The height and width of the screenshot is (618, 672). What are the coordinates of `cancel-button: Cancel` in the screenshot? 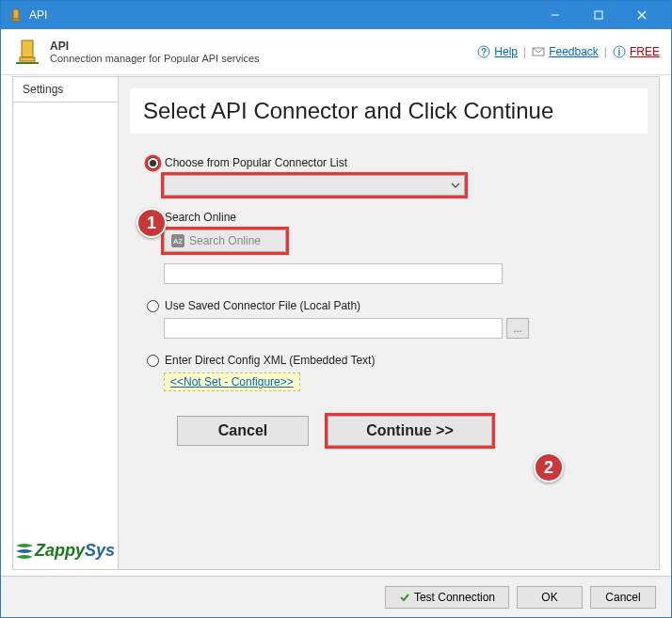 It's located at (243, 431).